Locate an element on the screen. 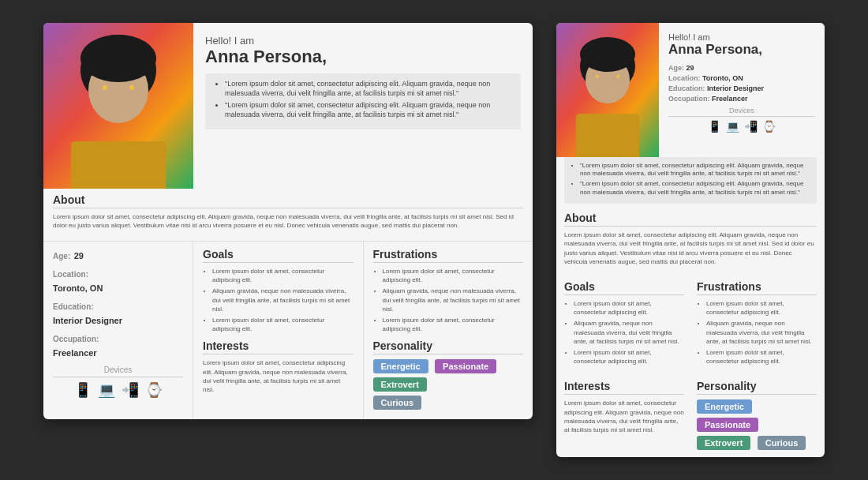 This screenshot has height=480, width=868. tag-curious-small: Curious is located at coordinates (398, 403).